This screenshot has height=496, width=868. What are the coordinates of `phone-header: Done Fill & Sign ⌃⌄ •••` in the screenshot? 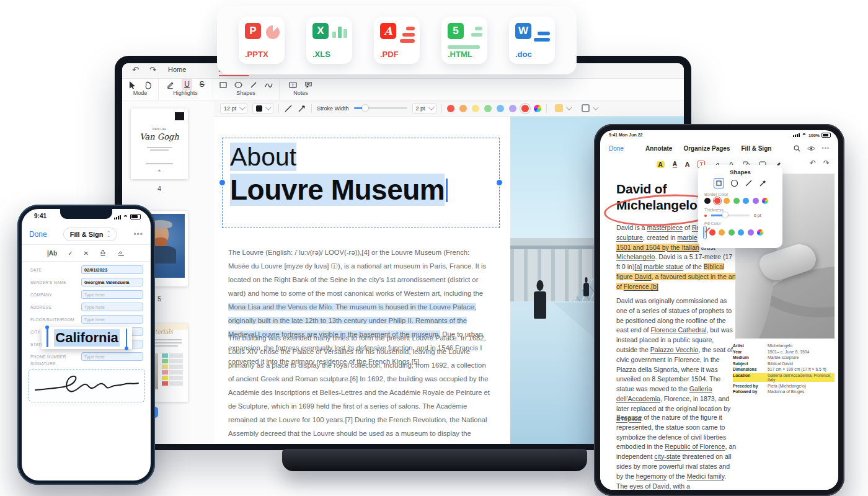 It's located at (86, 234).